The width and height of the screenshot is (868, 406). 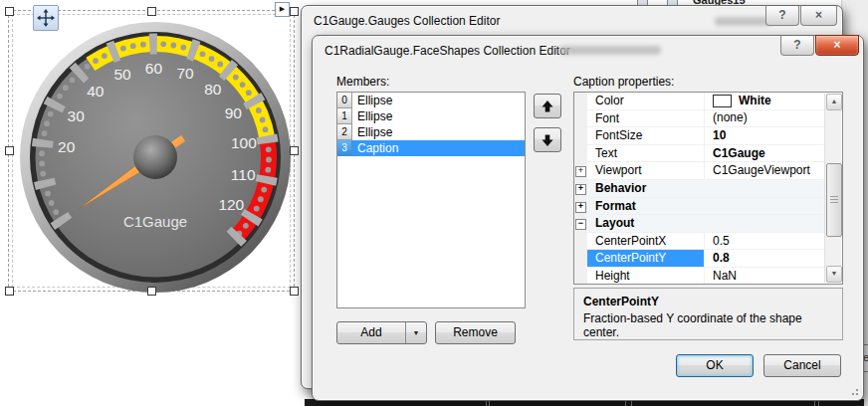 I want to click on svg-text: 20, so click(x=67, y=147).